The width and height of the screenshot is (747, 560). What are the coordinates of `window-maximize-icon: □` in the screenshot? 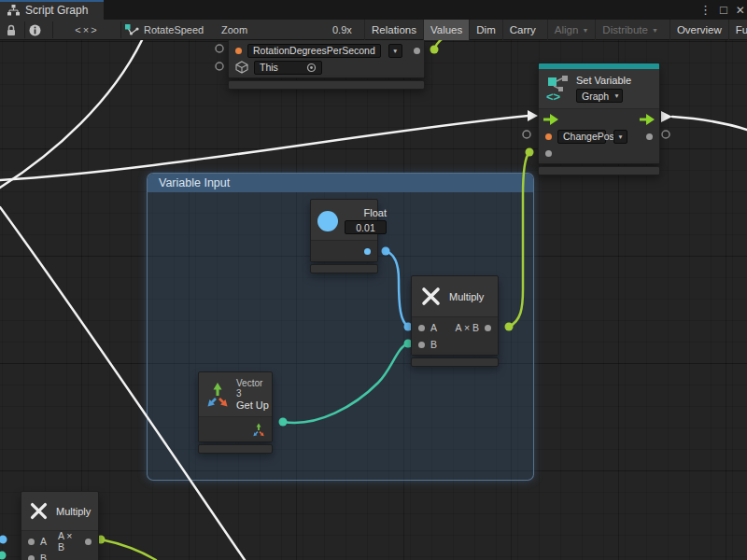 It's located at (724, 9).